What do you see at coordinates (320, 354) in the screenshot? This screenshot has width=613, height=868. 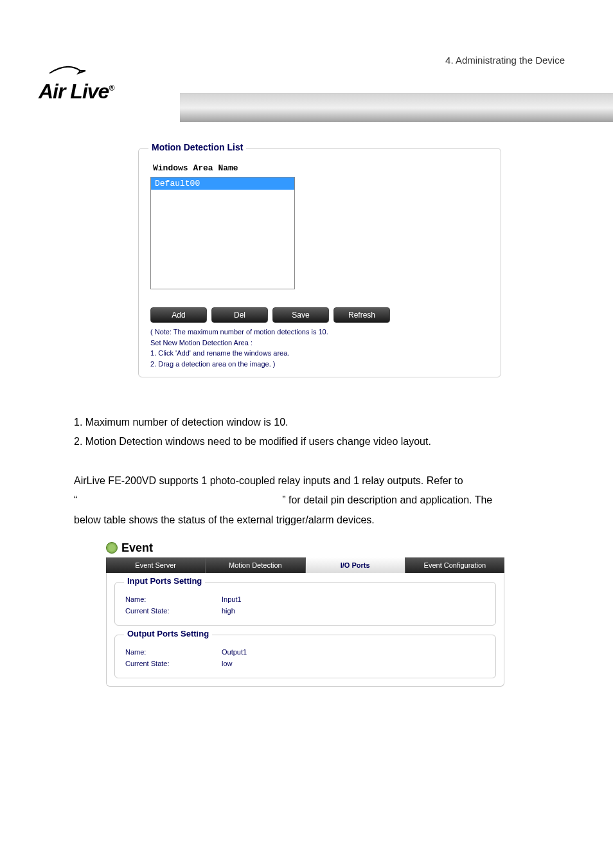 I see `note-line: 1. Click 'Add' and rename the windows ar…` at bounding box center [320, 354].